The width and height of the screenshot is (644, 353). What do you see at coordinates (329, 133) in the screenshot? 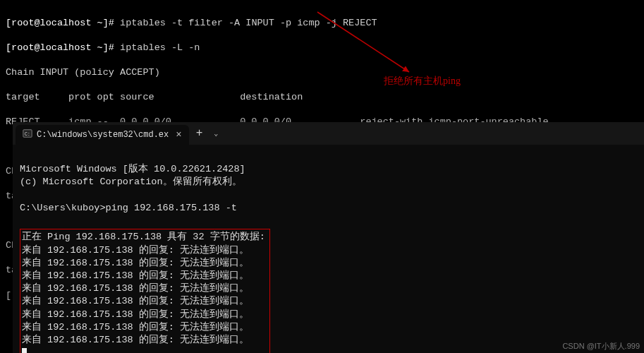
I see `titlebar: C: C:\windows\system32\cmd.ex × + ⌄` at bounding box center [329, 133].